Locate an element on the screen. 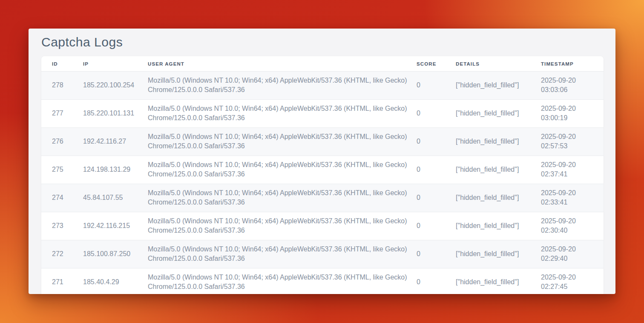 The width and height of the screenshot is (644, 323). column-header-id: ID is located at coordinates (62, 64).